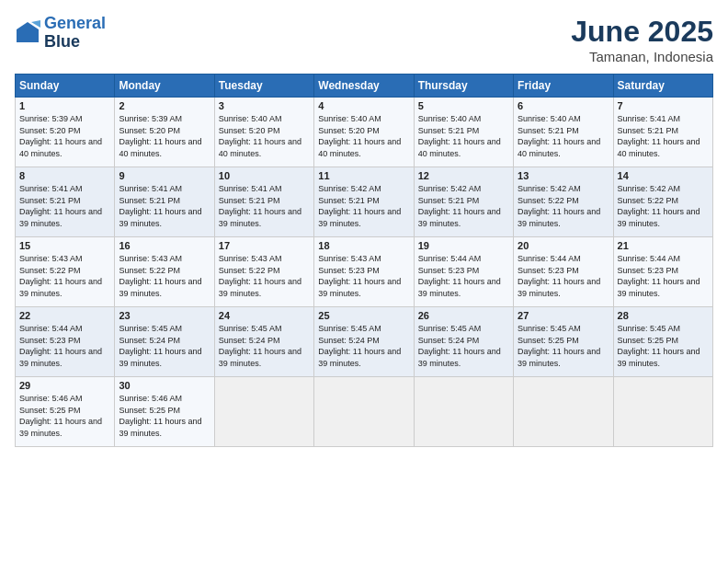 The height and width of the screenshot is (563, 728). I want to click on table-cell: 22Sunrise: 5:44 AMSunset: 5:23 PMDayligh…, so click(65, 342).